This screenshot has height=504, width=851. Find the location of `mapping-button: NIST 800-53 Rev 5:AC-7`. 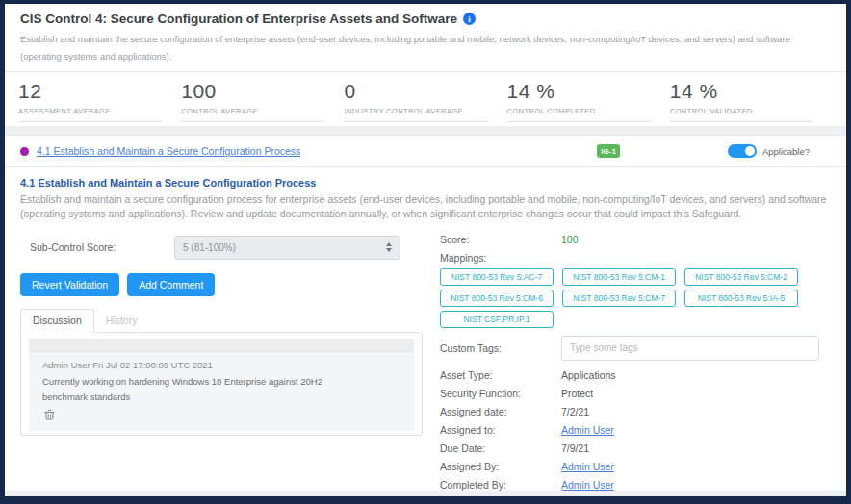

mapping-button: NIST 800-53 Rev 5:AC-7 is located at coordinates (497, 277).